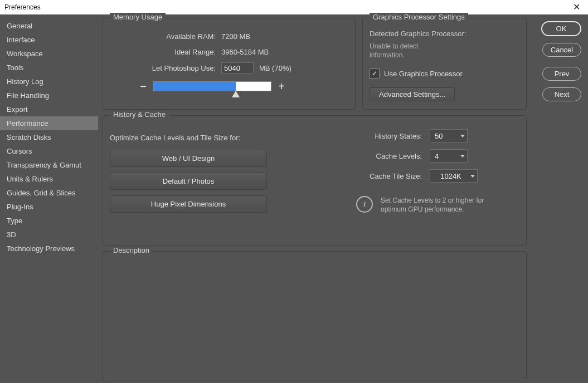 The image size is (588, 383). Describe the element at coordinates (365, 204) in the screenshot. I see `info-icon: i` at that location.